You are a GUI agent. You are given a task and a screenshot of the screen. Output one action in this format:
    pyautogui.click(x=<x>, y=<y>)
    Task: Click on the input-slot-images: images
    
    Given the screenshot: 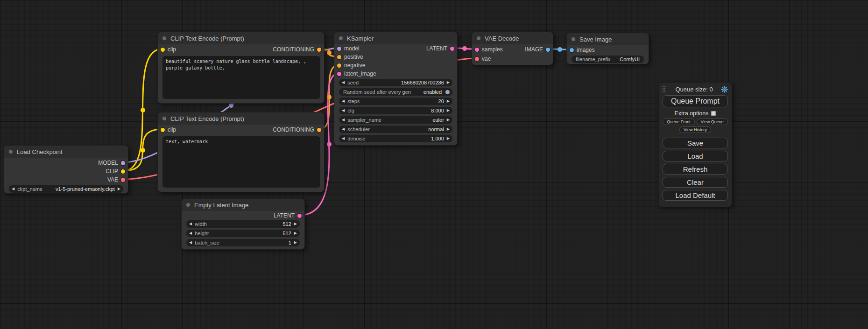 What is the action you would take?
    pyautogui.click(x=582, y=50)
    